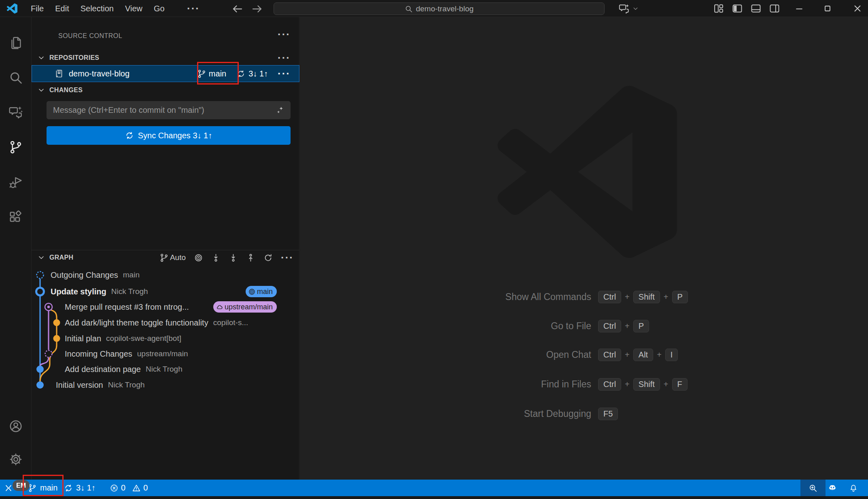 Image resolution: width=868 pixels, height=499 pixels. What do you see at coordinates (84, 275) in the screenshot?
I see `commit-message: Outgoing Changes` at bounding box center [84, 275].